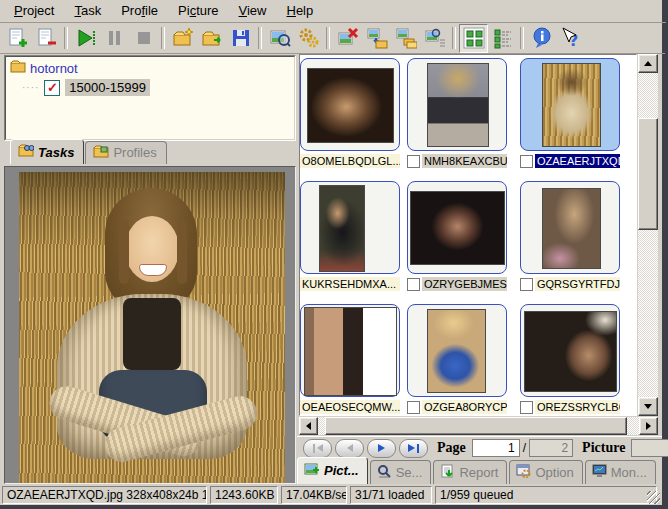 The height and width of the screenshot is (509, 668). What do you see at coordinates (144, 38) in the screenshot?
I see `stop-icon` at bounding box center [144, 38].